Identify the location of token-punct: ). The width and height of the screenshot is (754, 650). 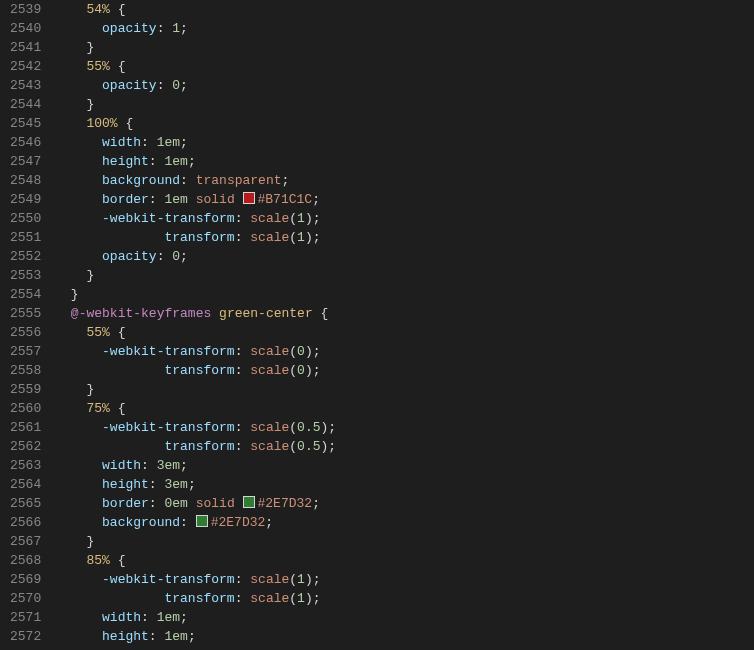
(309, 370).